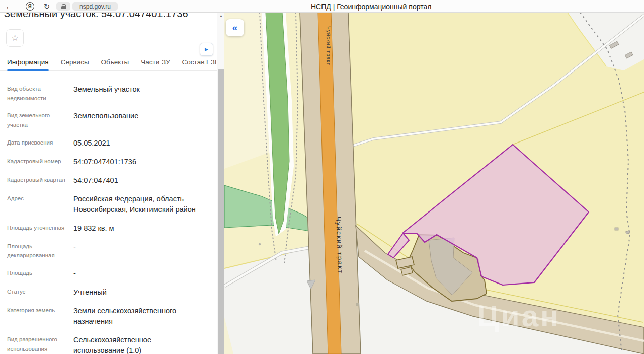 The width and height of the screenshot is (644, 354). What do you see at coordinates (40, 94) in the screenshot?
I see `field-label: Вид объекта недвижимости` at bounding box center [40, 94].